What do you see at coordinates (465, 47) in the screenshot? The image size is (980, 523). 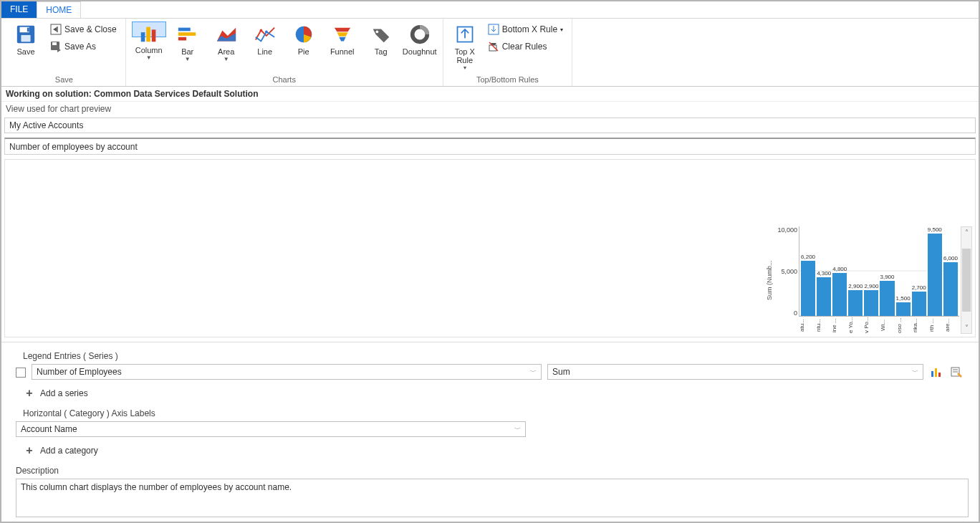 I see `topx-rule-button: Top X Rule ▾` at bounding box center [465, 47].